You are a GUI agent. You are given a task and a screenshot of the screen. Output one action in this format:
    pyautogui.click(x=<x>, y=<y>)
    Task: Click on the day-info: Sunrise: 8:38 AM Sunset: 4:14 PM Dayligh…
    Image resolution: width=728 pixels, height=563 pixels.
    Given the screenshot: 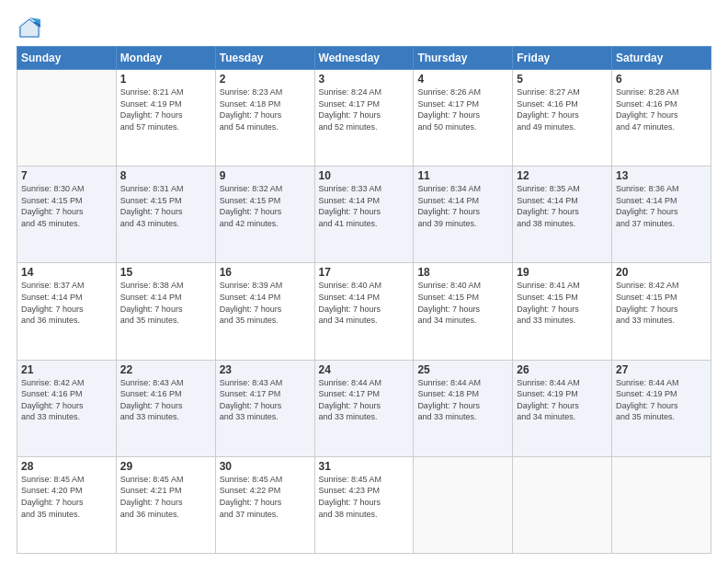 What is the action you would take?
    pyautogui.click(x=165, y=303)
    